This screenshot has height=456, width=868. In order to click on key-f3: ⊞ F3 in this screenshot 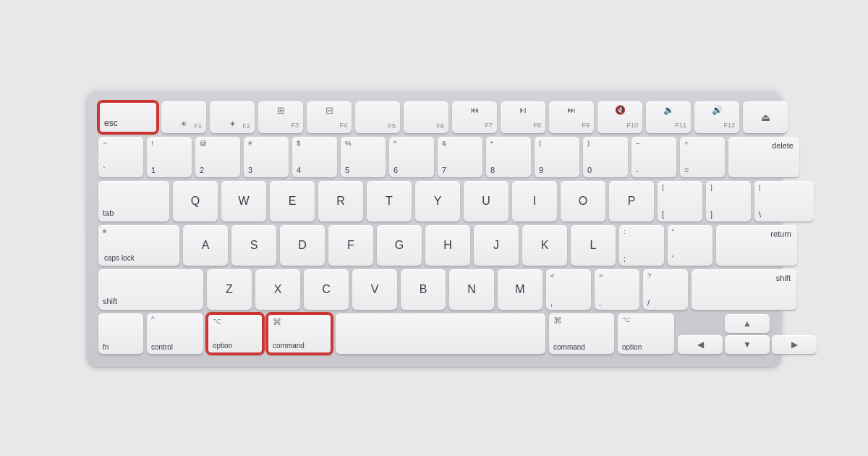, I will do `click(281, 117)`.